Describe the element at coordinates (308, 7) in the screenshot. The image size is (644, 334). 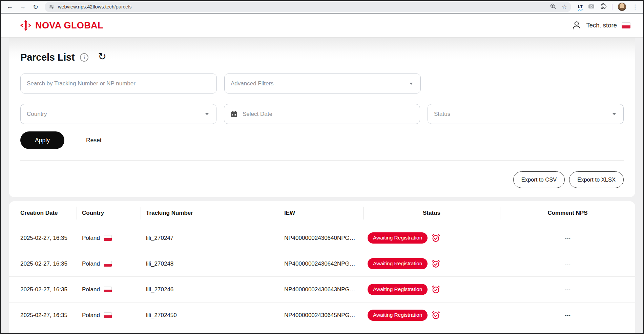
I see `address-bar: webview.nps.42flows.tech/parcels ☆` at that location.